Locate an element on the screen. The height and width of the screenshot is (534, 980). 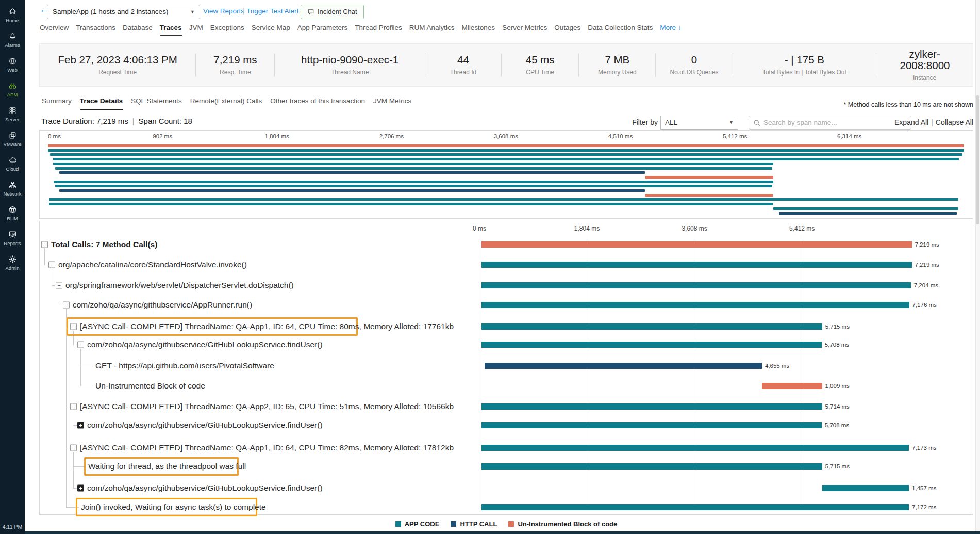
sidebar: HomeAlarmsWebAPMServerVMwareCloudNetwork… is located at coordinates (12, 267).